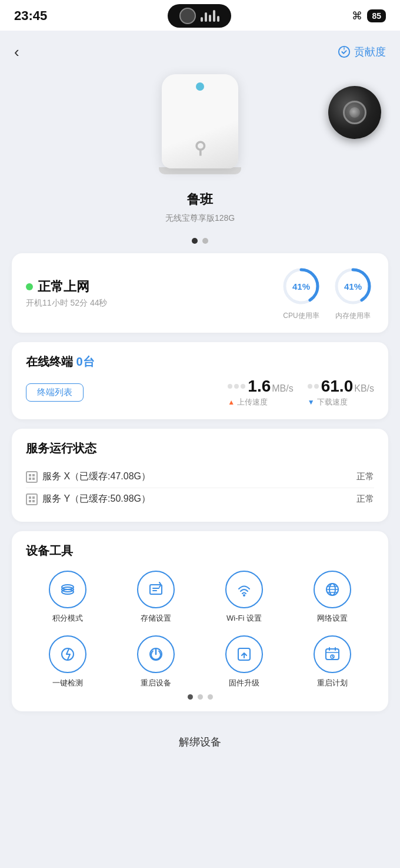 The image size is (400, 868). I want to click on tools-card-title: 设备工具, so click(200, 551).